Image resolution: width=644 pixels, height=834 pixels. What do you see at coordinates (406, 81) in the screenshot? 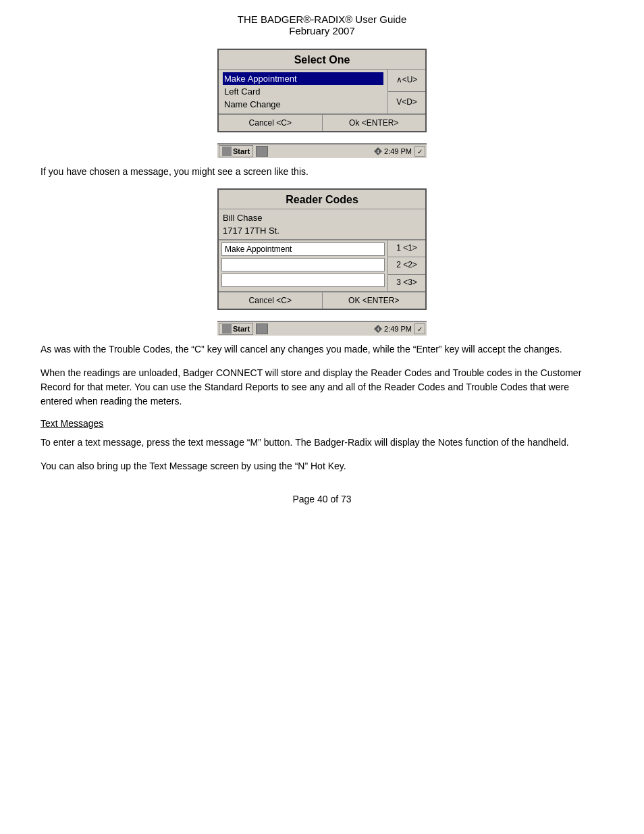
I see `scroll-up-button: ∧<U>` at bounding box center [406, 81].